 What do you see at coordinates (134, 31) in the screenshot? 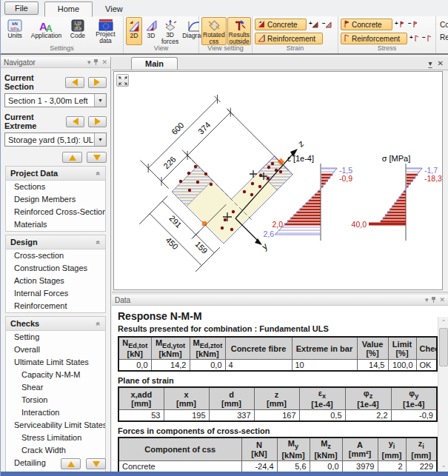
I see `view-2d-button: 2D` at bounding box center [134, 31].